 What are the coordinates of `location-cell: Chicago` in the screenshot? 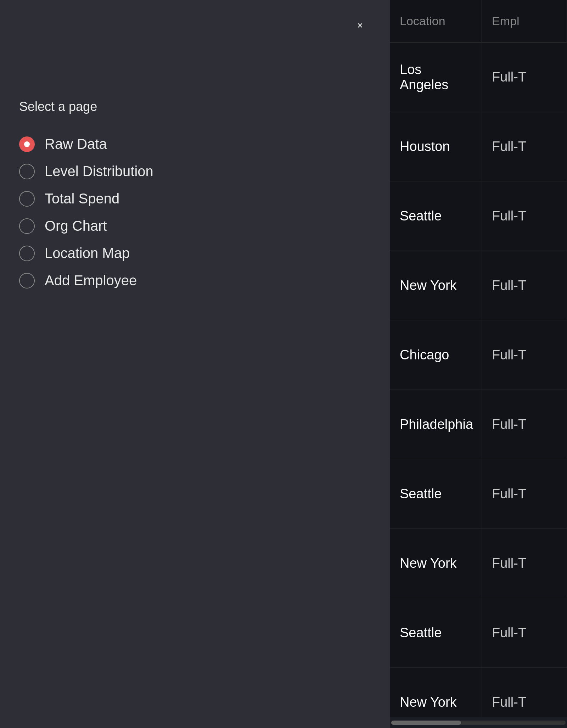 It's located at (436, 355).